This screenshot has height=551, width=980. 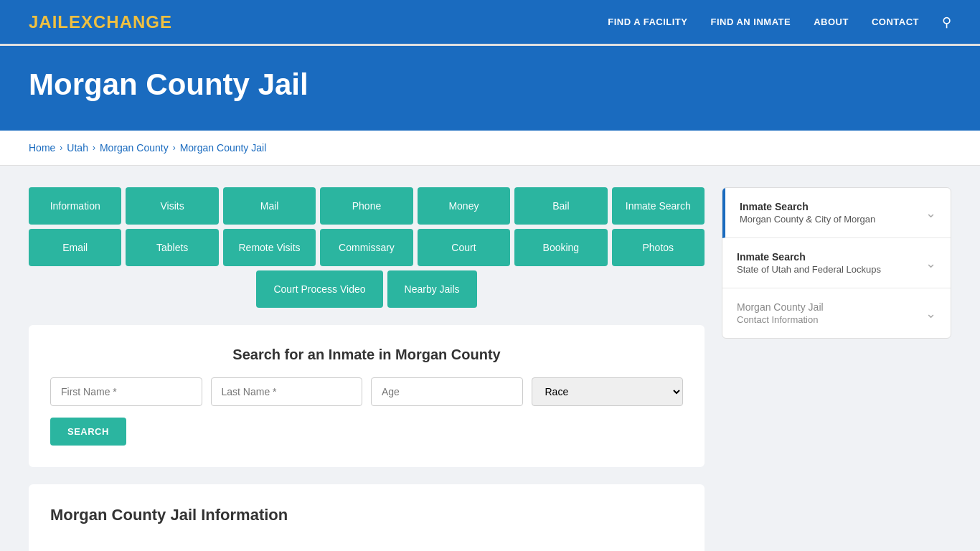 I want to click on breadcrumb-sep-3: ›, so click(x=174, y=148).